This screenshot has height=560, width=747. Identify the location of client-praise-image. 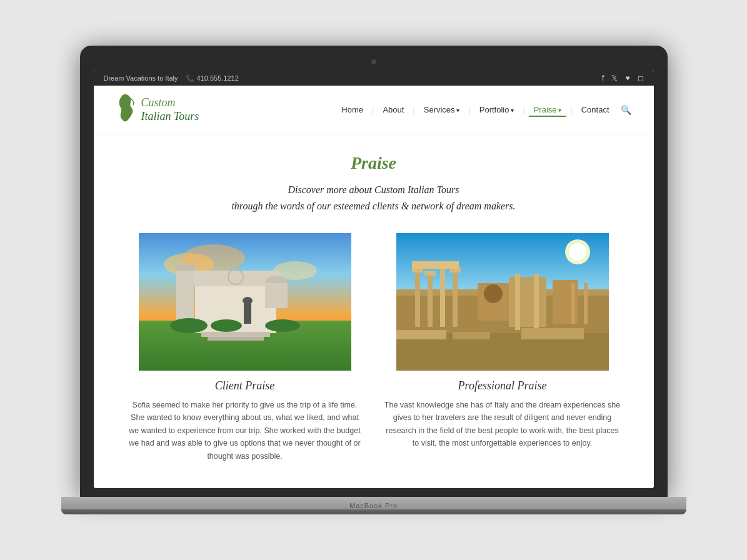
(245, 302).